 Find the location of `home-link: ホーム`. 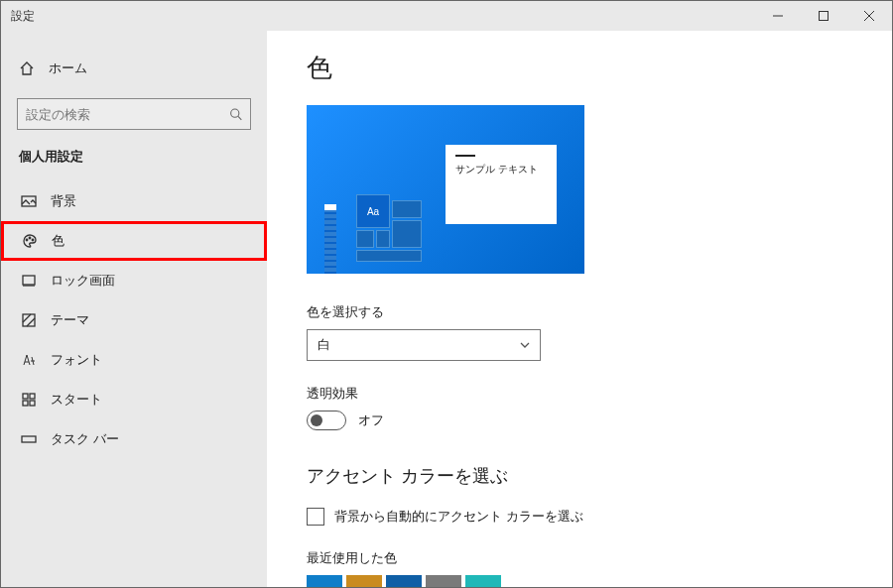

home-link: ホーム is located at coordinates (134, 68).